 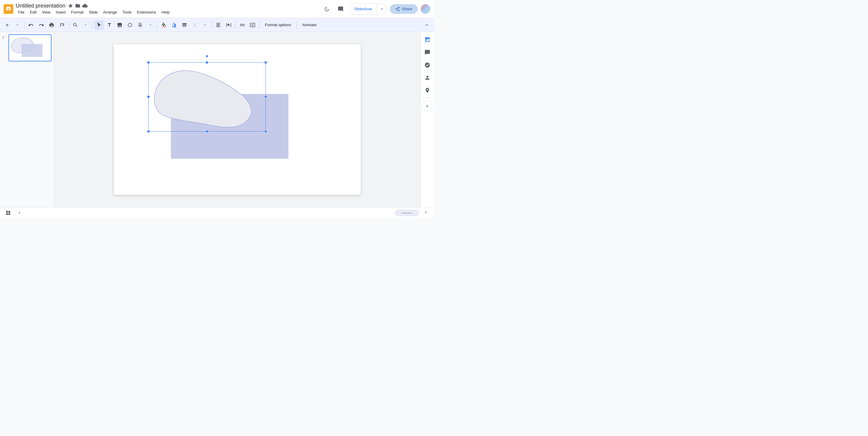 I want to click on expand-button, so click(x=426, y=213).